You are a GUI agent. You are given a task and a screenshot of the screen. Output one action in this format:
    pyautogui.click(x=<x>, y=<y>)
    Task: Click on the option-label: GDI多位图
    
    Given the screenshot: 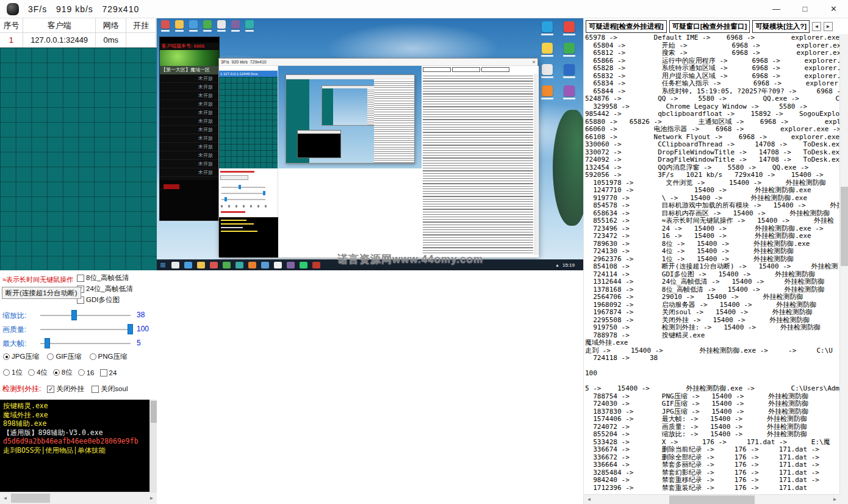 What is the action you would take?
    pyautogui.click(x=102, y=300)
    